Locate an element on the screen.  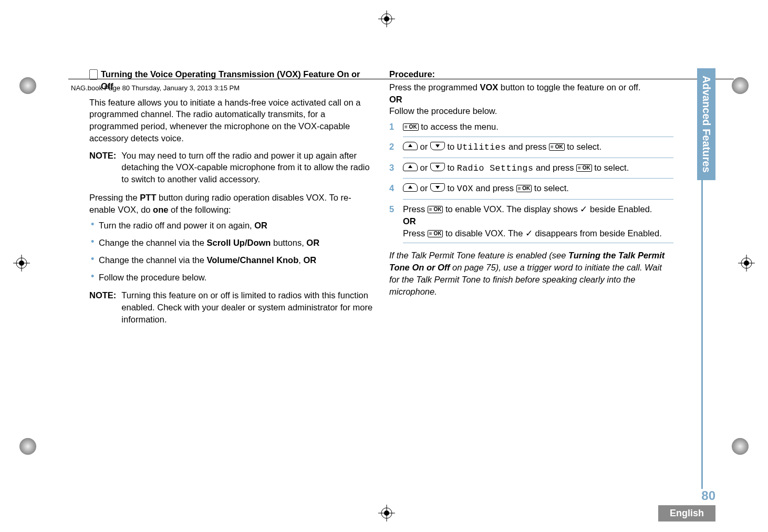
registration-mark-bottom is located at coordinates (387, 513).